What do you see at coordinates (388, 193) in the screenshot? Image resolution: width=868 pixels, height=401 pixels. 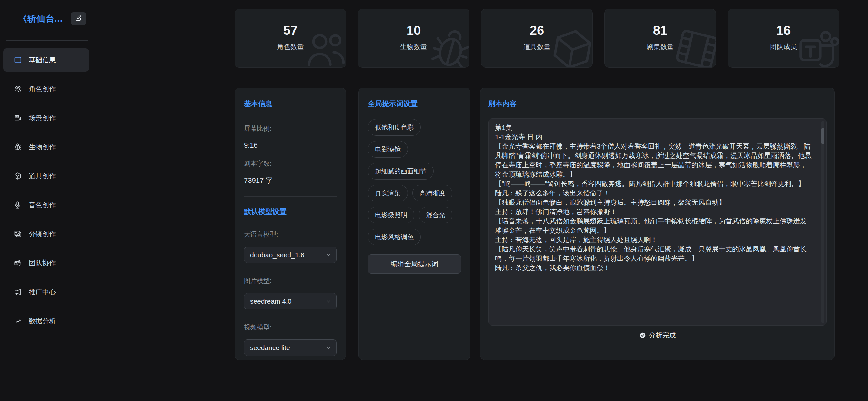 I see `prompt-tag: 真实渲染` at bounding box center [388, 193].